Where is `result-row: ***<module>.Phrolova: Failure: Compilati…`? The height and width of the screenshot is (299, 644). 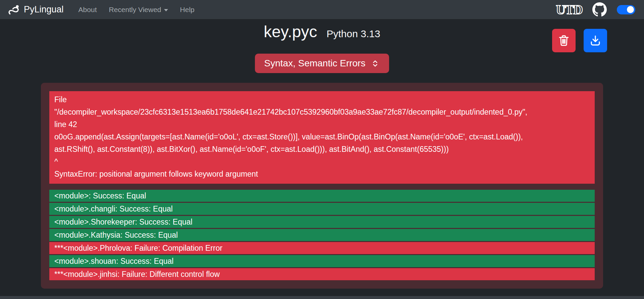
result-row: ***<module>.Phrolova: Failure: Compilati… is located at coordinates (322, 248).